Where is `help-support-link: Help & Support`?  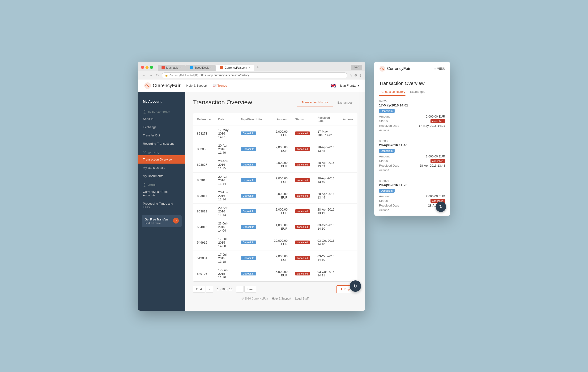 help-support-link: Help & Support is located at coordinates (197, 85).